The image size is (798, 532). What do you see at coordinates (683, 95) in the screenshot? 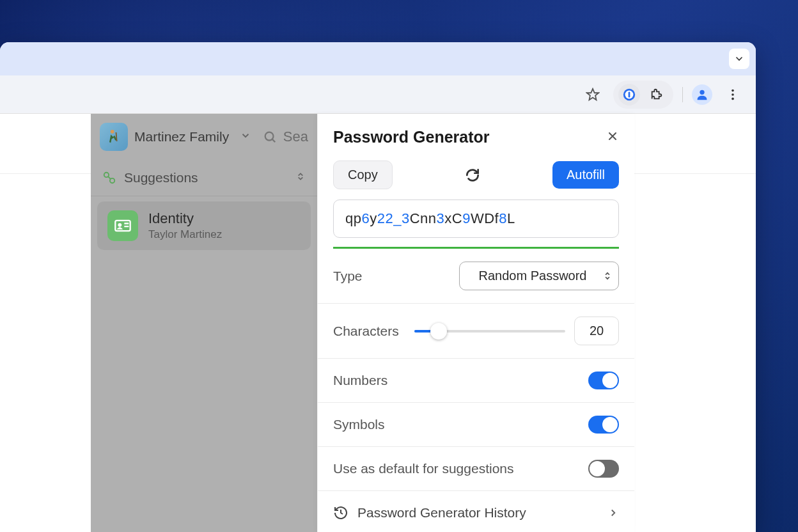
I see `toolbar-divider` at bounding box center [683, 95].